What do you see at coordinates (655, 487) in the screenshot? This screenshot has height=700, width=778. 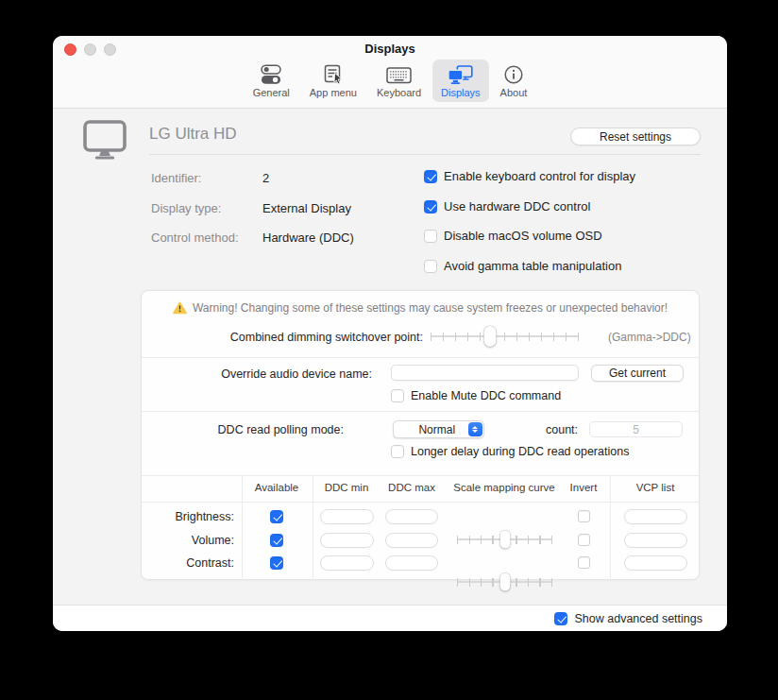 I see `col-vcp-header: VCP list` at bounding box center [655, 487].